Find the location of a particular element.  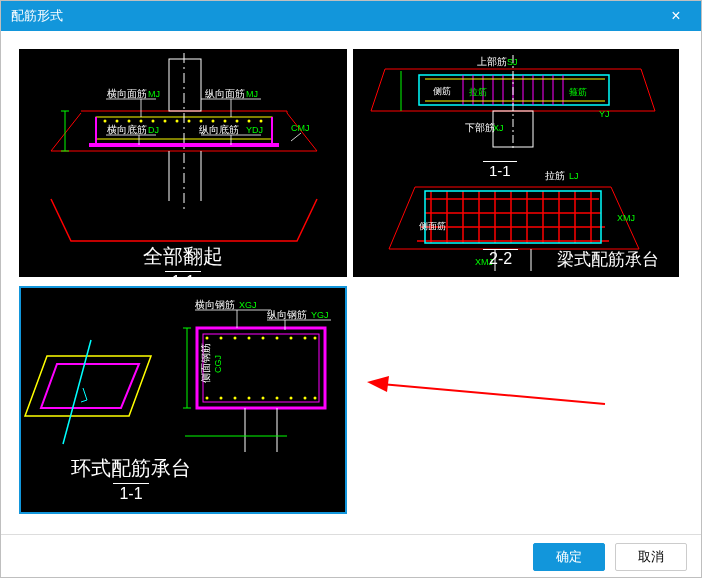

titlebar: 配筋形式 × is located at coordinates (351, 16).